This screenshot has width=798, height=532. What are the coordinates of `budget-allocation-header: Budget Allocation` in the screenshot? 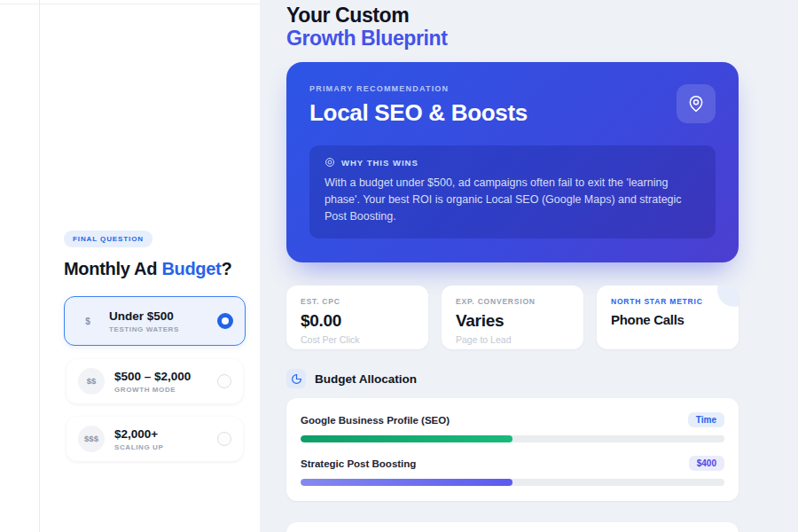 It's located at (512, 379).